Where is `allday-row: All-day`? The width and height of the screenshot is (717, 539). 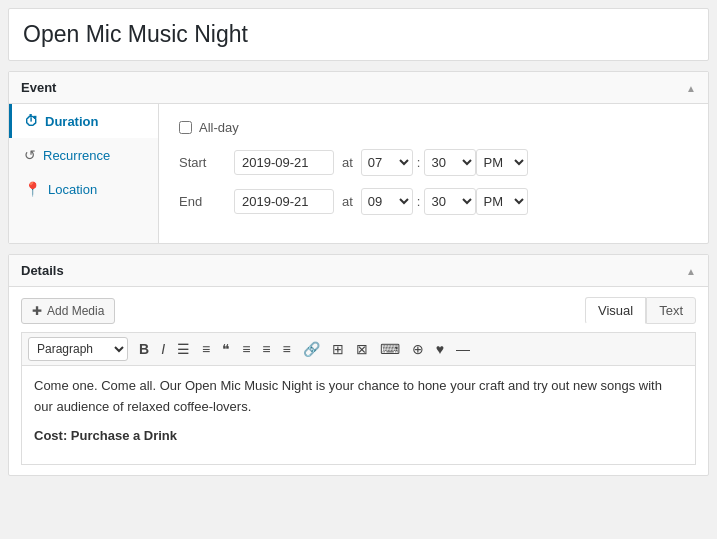 allday-row: All-day is located at coordinates (434, 128).